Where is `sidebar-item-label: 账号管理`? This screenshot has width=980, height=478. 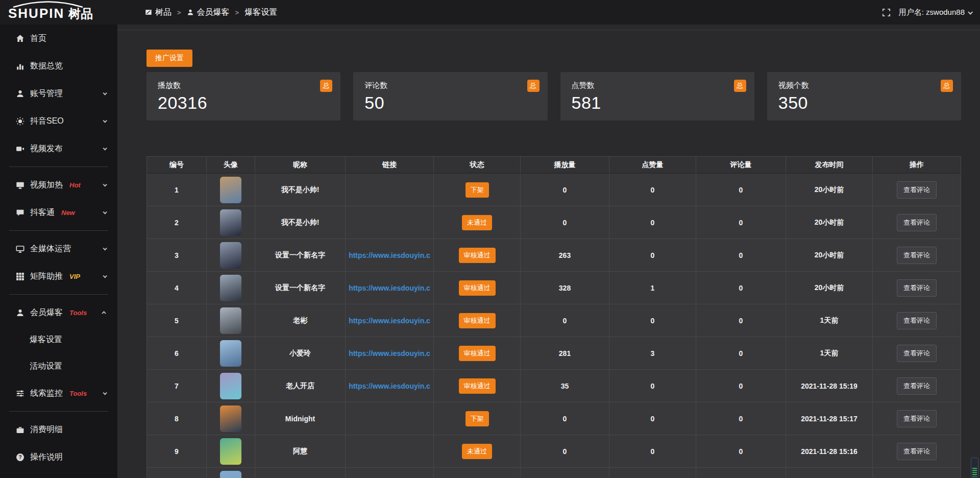
sidebar-item-label: 账号管理 is located at coordinates (46, 94).